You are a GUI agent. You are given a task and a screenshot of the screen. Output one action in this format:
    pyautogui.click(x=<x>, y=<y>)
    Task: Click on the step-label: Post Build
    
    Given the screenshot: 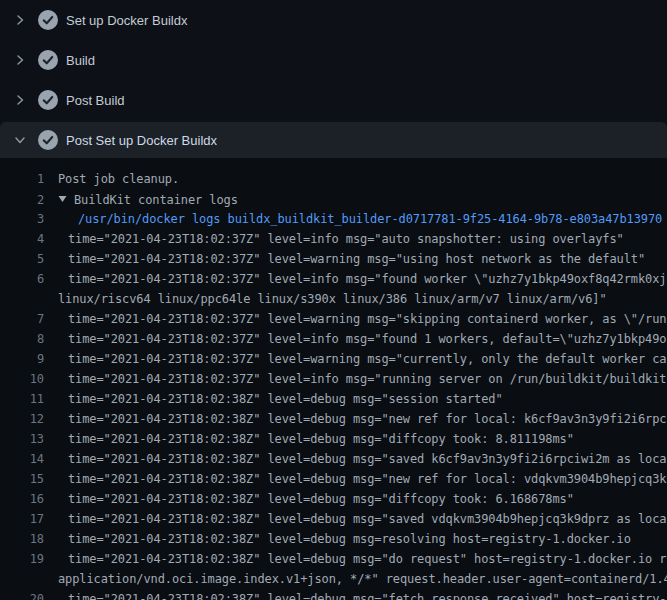 What is the action you would take?
    pyautogui.click(x=96, y=100)
    